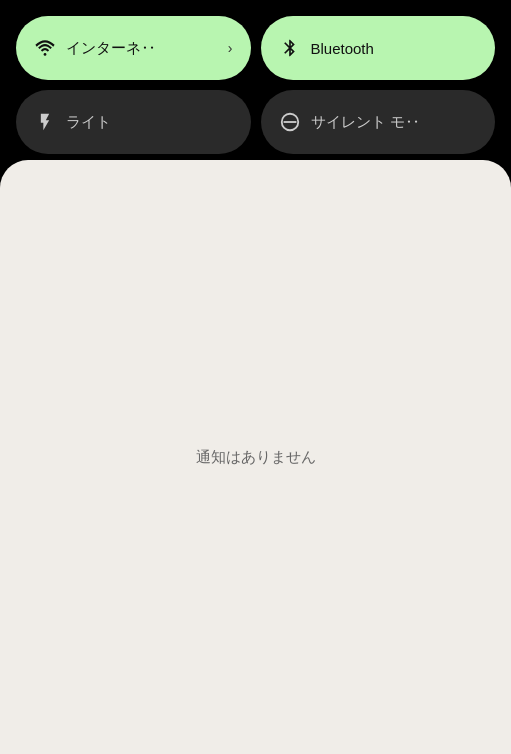 Image resolution: width=511 pixels, height=754 pixels. What do you see at coordinates (134, 122) in the screenshot?
I see `tile-flashlight: ライト` at bounding box center [134, 122].